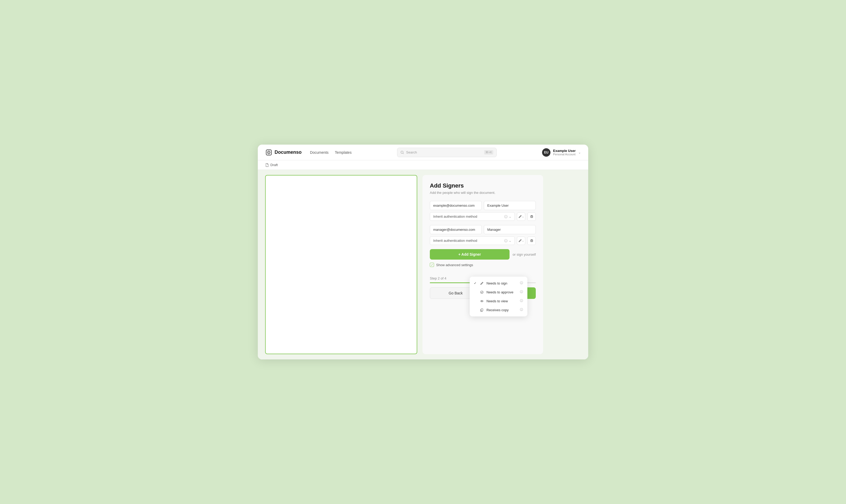 This screenshot has height=504, width=846. What do you see at coordinates (483, 206) in the screenshot?
I see `signer-1-inputs` at bounding box center [483, 206].